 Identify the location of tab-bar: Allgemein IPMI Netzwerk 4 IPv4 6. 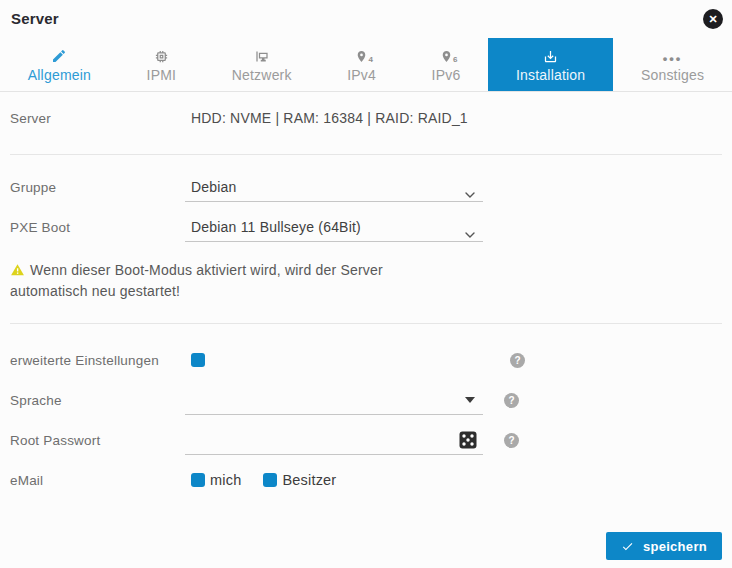
(366, 65).